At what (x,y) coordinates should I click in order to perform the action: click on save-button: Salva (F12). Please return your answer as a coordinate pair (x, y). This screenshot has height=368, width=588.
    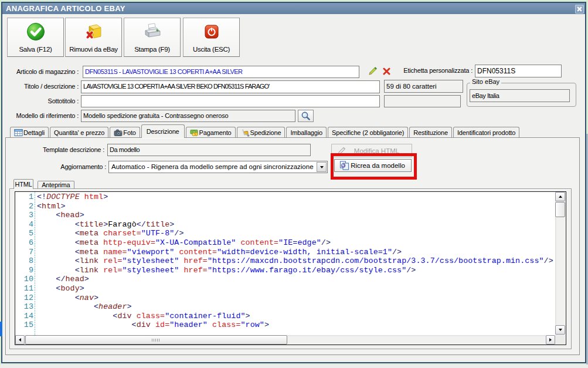
    Looking at the image, I should click on (35, 38).